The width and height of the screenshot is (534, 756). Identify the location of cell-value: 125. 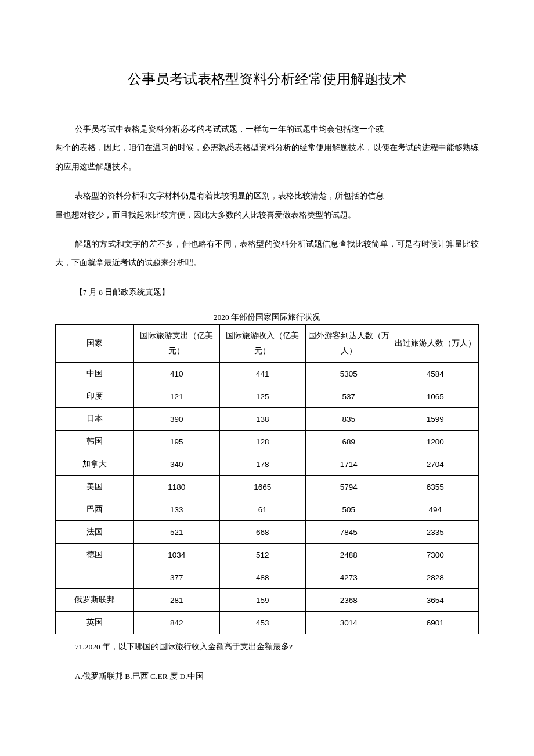
(262, 397).